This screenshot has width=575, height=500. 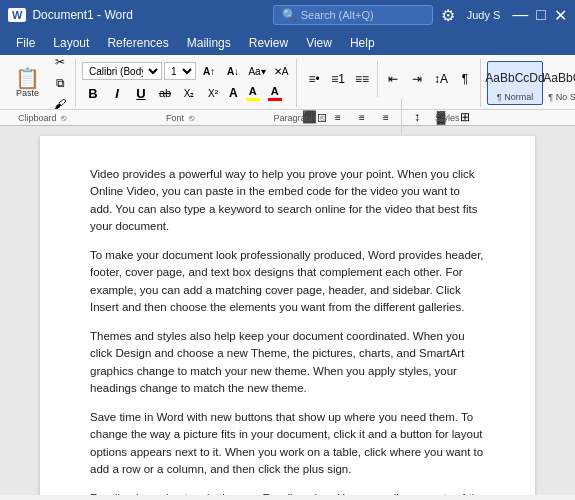 What do you see at coordinates (213, 93) in the screenshot?
I see `superscript-button: X²` at bounding box center [213, 93].